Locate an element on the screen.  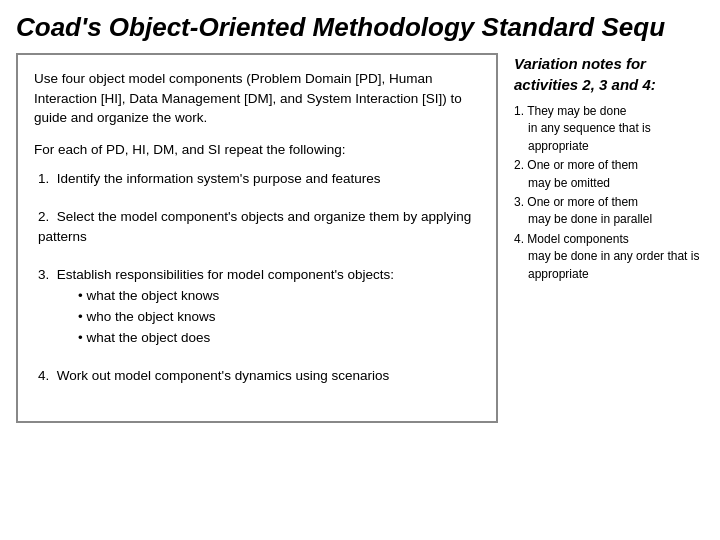
step-1: 1. Identify the information system's pur… is located at coordinates (257, 179).